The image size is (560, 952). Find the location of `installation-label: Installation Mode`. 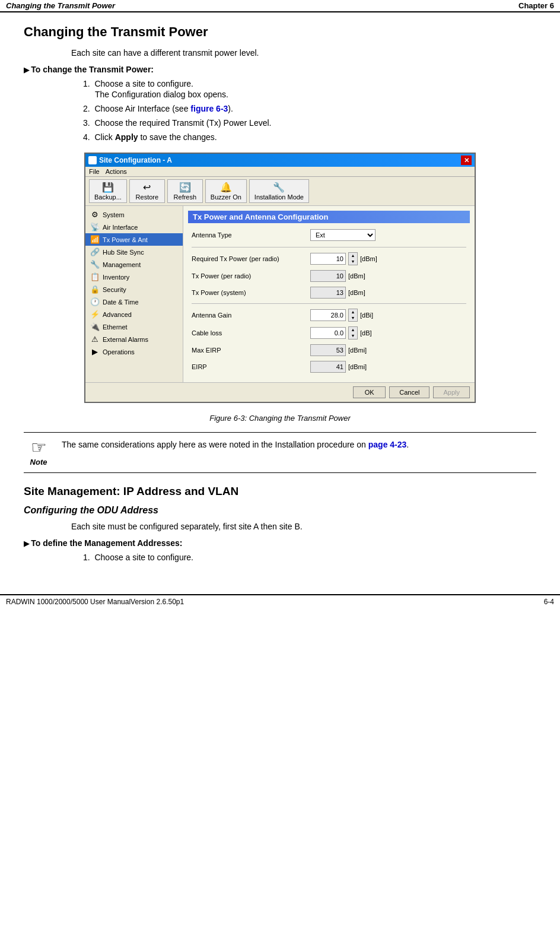

installation-label: Installation Mode is located at coordinates (279, 197).